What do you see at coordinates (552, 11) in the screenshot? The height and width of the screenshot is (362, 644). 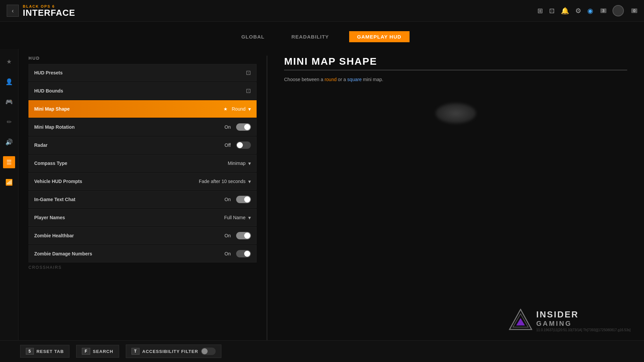 I see `camera-icon: ⊡` at bounding box center [552, 11].